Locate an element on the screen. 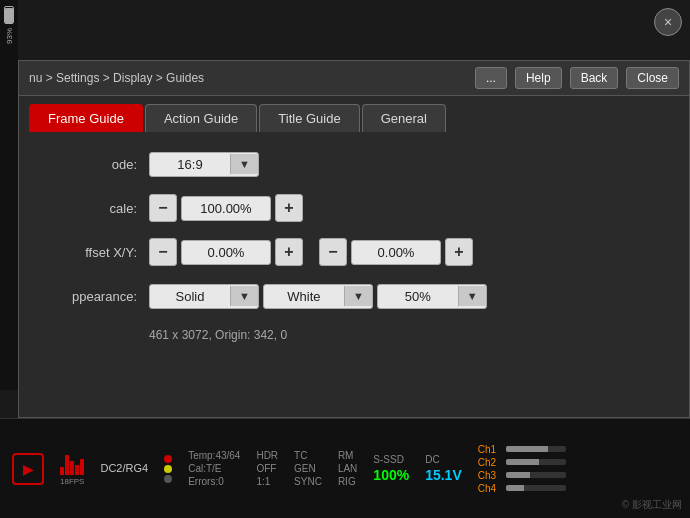 The height and width of the screenshot is (518, 690). tab-general: General is located at coordinates (404, 118).